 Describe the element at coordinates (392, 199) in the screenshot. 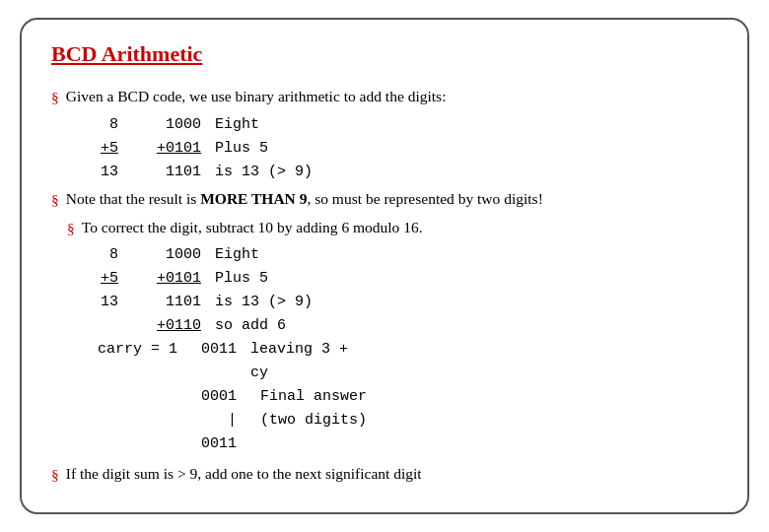

I see `bullet-2-text: Note that the result is MORE THAN 9, so …` at that location.